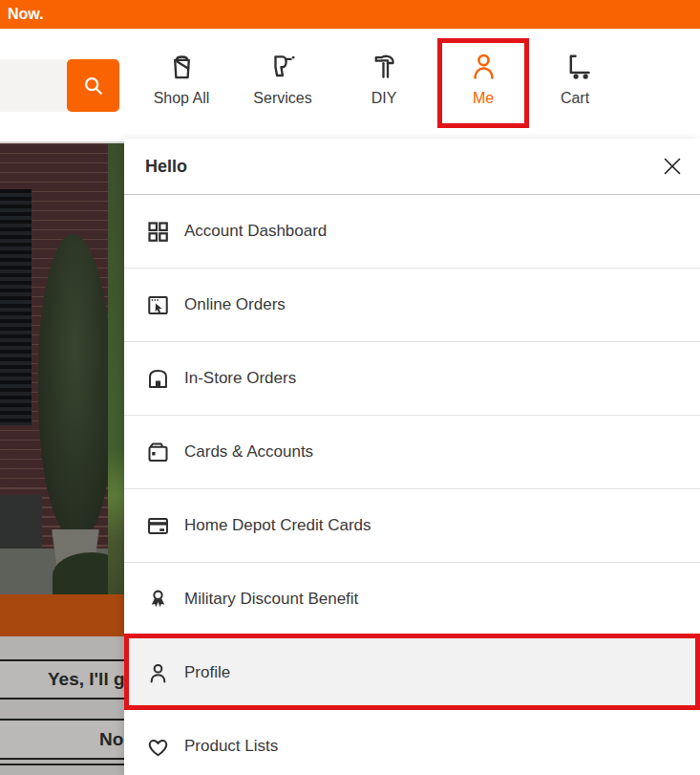 The height and width of the screenshot is (775, 700). Describe the element at coordinates (159, 378) in the screenshot. I see `storefront-icon` at that location.